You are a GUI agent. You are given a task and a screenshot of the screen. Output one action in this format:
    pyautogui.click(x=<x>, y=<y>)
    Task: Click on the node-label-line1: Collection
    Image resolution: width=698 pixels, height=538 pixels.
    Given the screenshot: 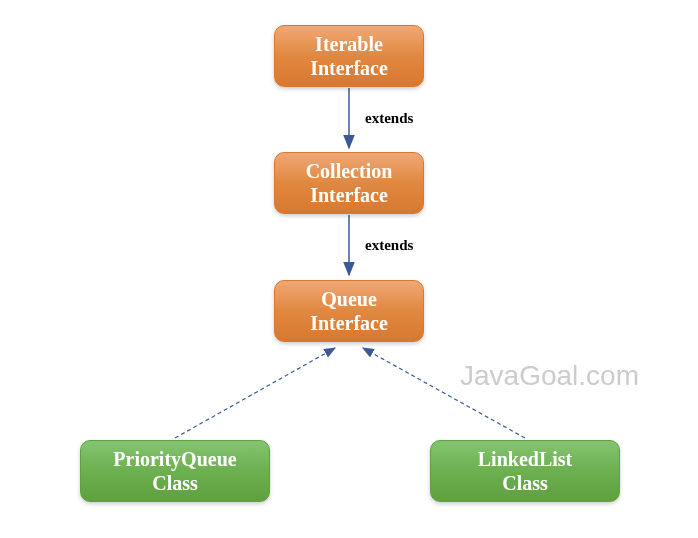 What is the action you would take?
    pyautogui.click(x=350, y=171)
    